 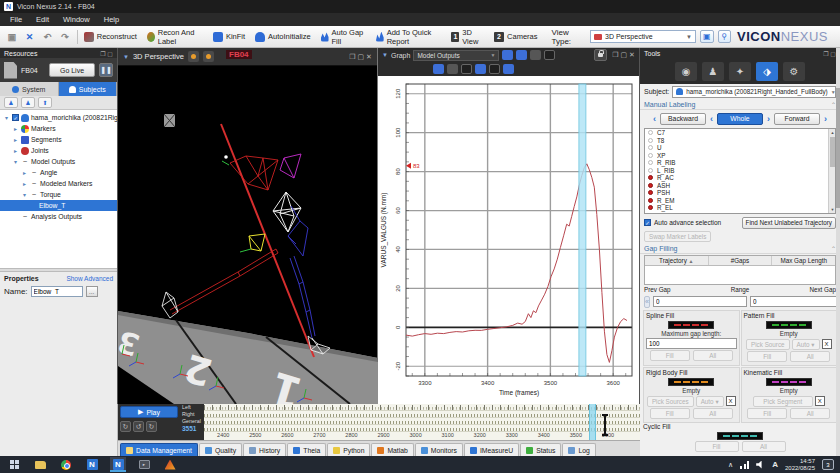 What do you see at coordinates (670, 414) in the screenshot?
I see `rigid-fill-button: Fill` at bounding box center [670, 414].